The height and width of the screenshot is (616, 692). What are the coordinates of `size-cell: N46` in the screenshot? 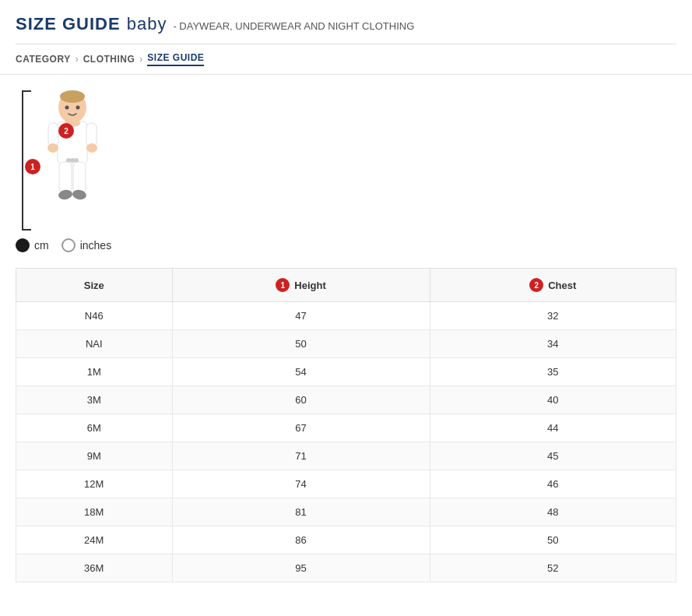 It's located at (95, 316).